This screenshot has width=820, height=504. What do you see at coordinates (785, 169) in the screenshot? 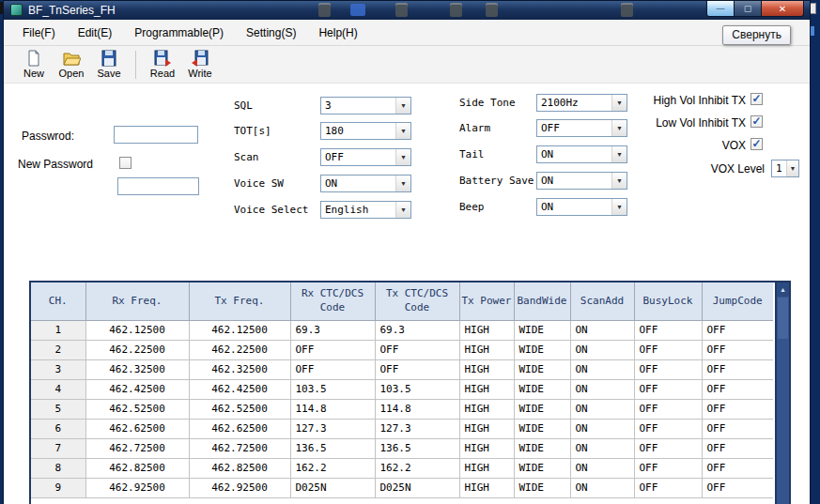
I see `vox-level-select: 1 ▼` at bounding box center [785, 169].